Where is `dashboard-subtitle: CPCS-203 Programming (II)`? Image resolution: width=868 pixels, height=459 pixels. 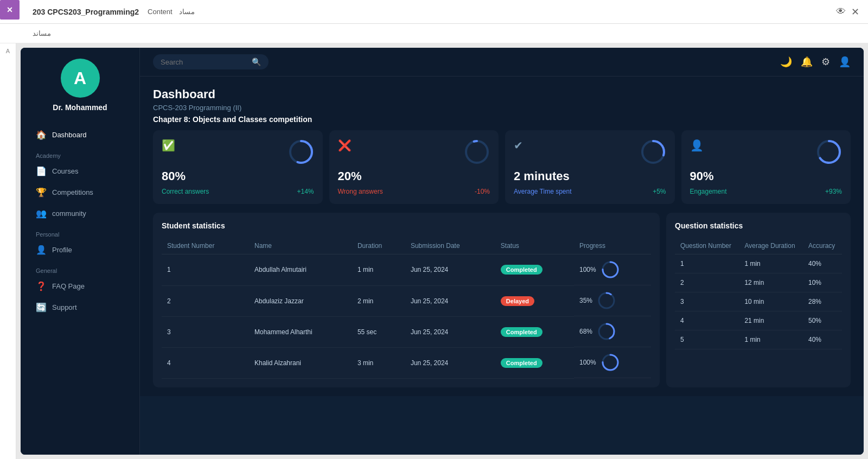
dashboard-subtitle: CPCS-203 Programming (II) is located at coordinates (502, 107).